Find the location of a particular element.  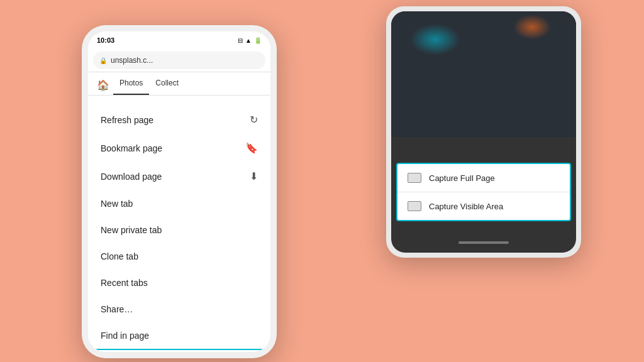

menu-recent-tabs-label: Recent tabs is located at coordinates (125, 283).